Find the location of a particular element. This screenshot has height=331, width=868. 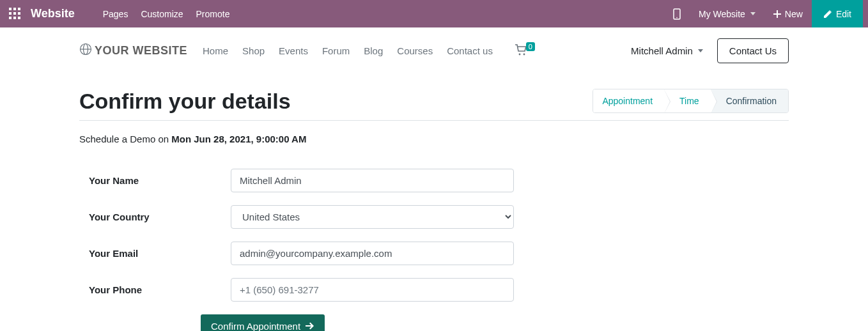

wizard-step-appointment: Appointment is located at coordinates (629, 101).